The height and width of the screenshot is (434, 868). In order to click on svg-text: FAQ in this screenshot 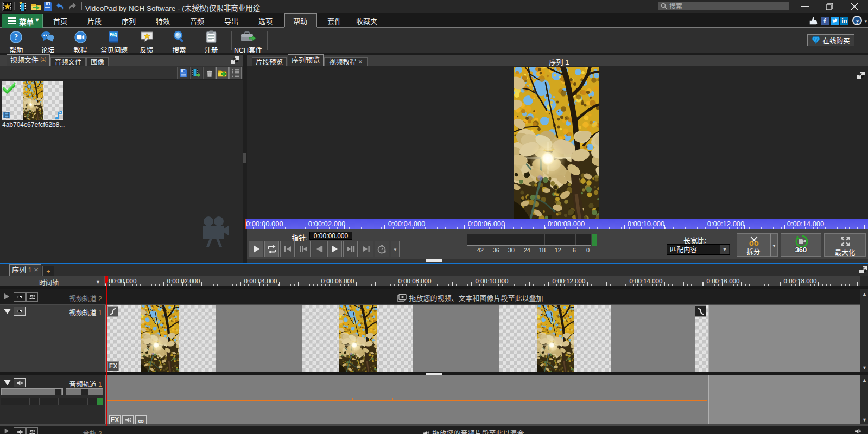, I will do `click(113, 35)`.